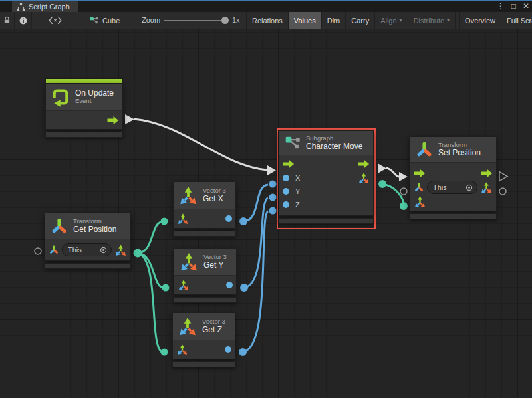 The image size is (532, 398). Describe the element at coordinates (84, 81) in the screenshot. I see `event-accent-bar` at that location.